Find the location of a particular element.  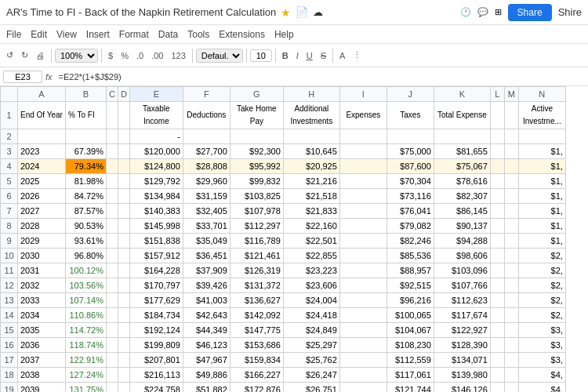

table-cell: $121,744 is located at coordinates (410, 387).